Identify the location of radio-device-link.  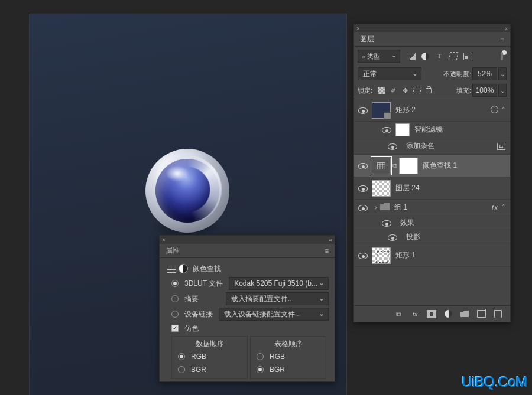
(175, 314).